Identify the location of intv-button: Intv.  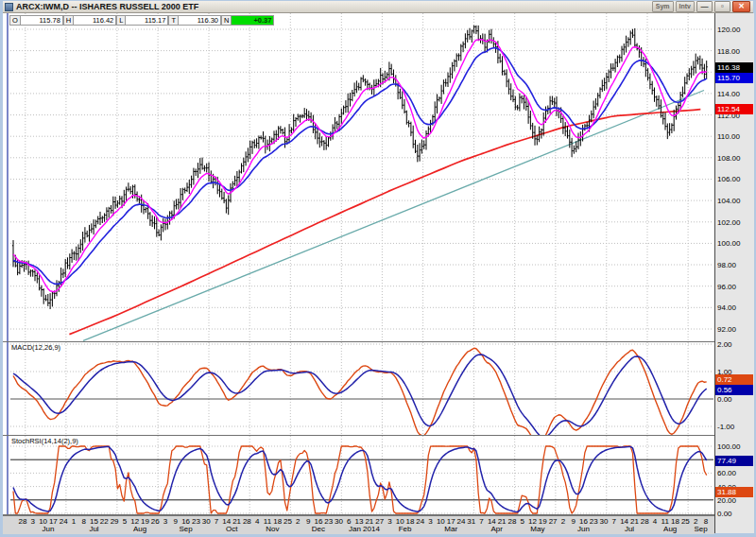
(685, 7).